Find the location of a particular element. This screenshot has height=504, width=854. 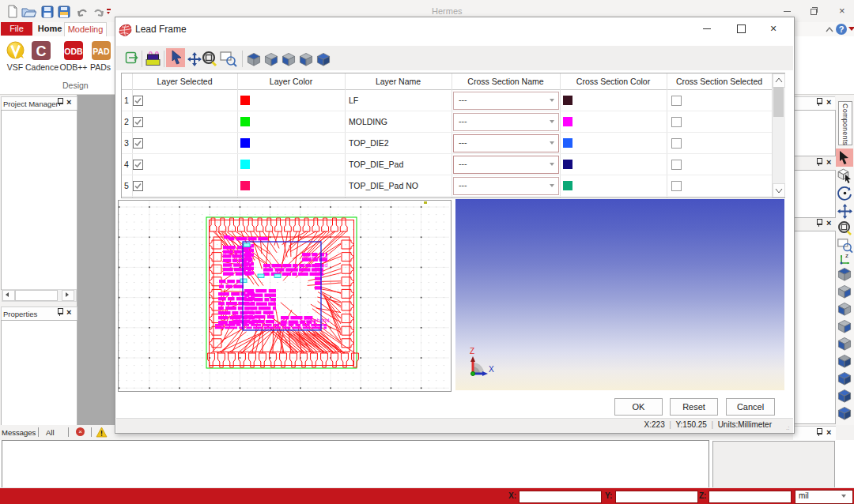

svg-text: PAD is located at coordinates (101, 51).